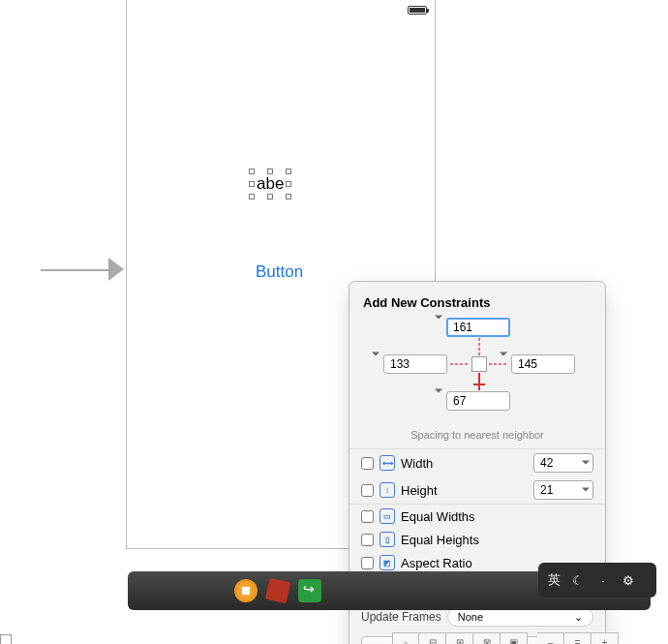  I want to click on spacing-top-input, so click(478, 327).